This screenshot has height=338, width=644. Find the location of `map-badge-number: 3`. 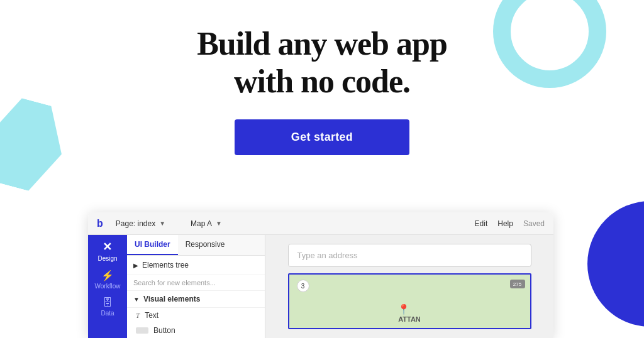

map-badge-number: 3 is located at coordinates (303, 286).